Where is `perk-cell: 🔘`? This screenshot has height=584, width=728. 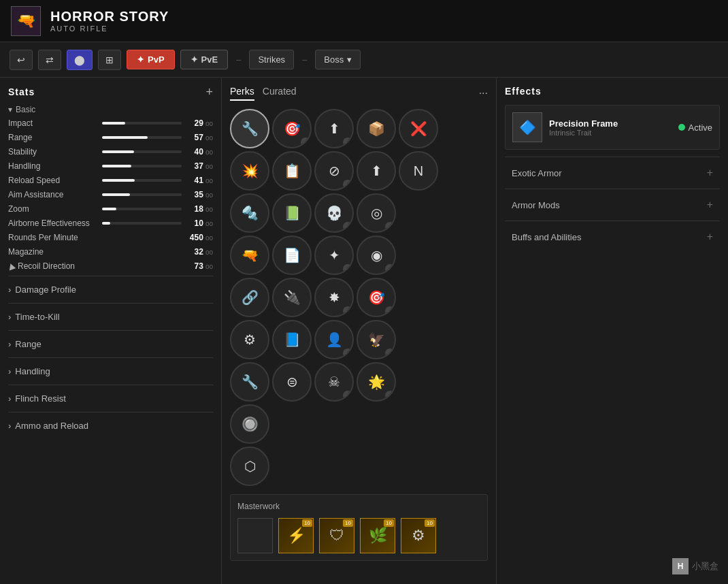 perk-cell: 🔘 is located at coordinates (250, 424).